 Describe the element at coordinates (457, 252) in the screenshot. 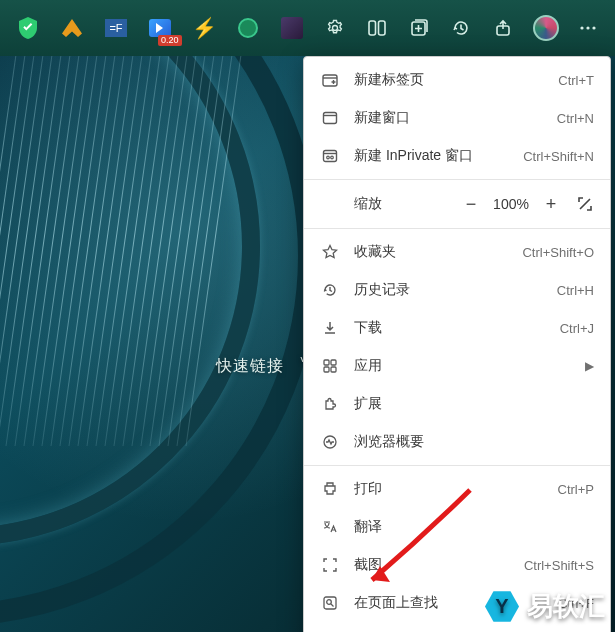

I see `menu-favorites: 收藏夹 Ctrl+Shift+O` at that location.